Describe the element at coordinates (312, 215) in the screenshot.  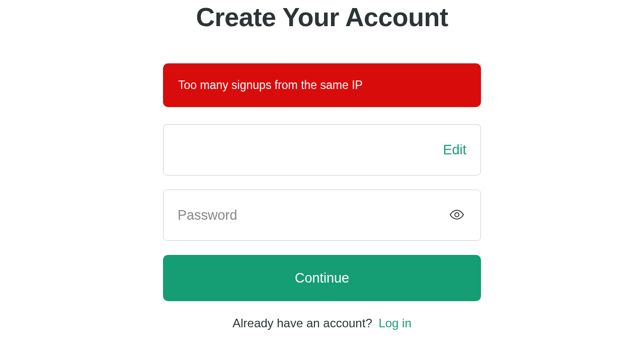
I see `password-input` at that location.